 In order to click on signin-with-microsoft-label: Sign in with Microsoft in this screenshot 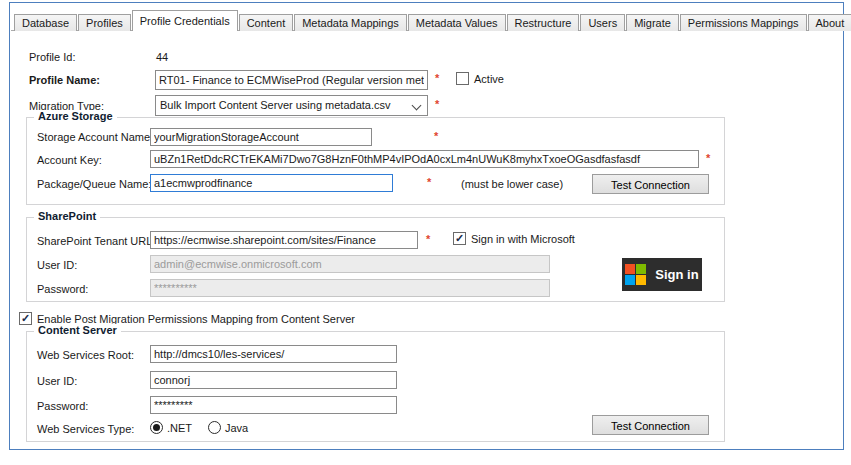, I will do `click(523, 239)`.